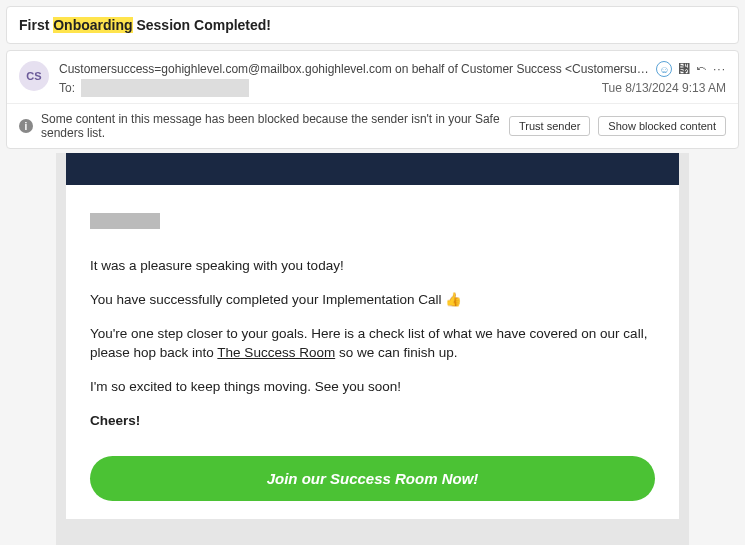 The image size is (745, 545). What do you see at coordinates (372, 77) in the screenshot?
I see `sender-row: CS Customersuccess=gohighlevel.com@mailb…` at bounding box center [372, 77].